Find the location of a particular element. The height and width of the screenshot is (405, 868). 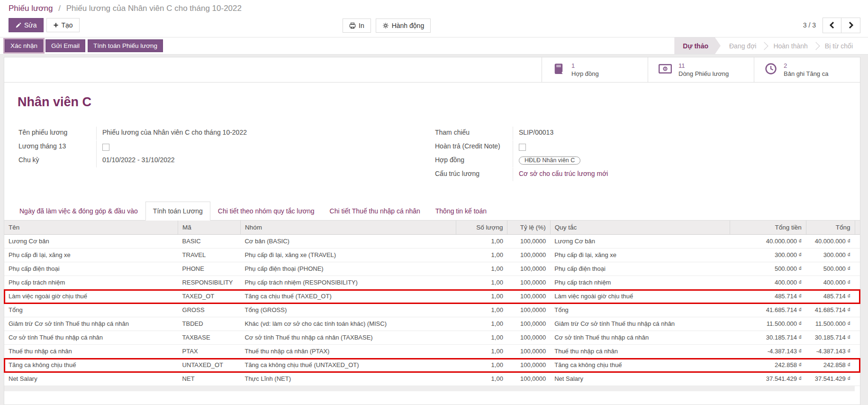

column-header-Quy tắc: Quy tắc is located at coordinates (640, 228).